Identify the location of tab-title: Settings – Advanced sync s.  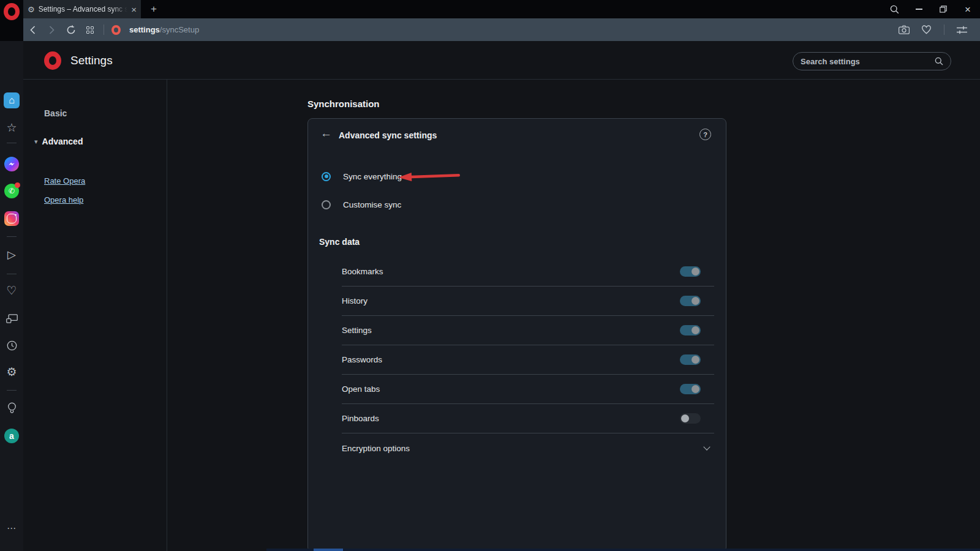
(83, 9).